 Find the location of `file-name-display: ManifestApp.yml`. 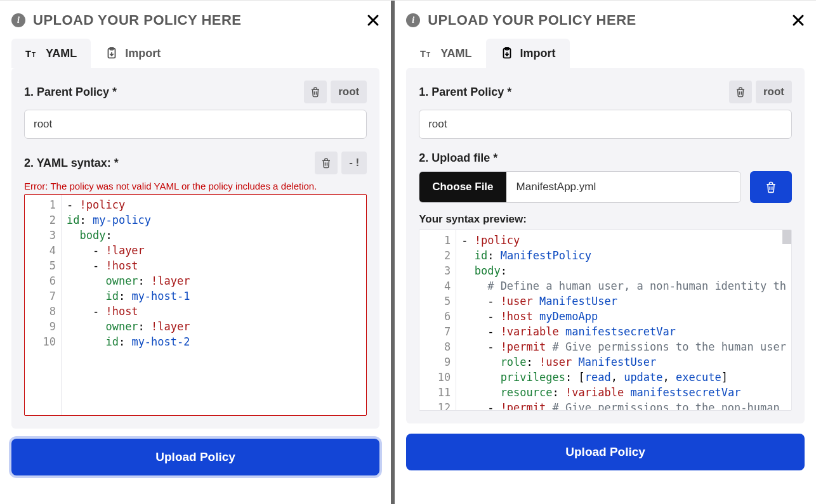

file-name-display: ManifestApp.yml is located at coordinates (623, 187).